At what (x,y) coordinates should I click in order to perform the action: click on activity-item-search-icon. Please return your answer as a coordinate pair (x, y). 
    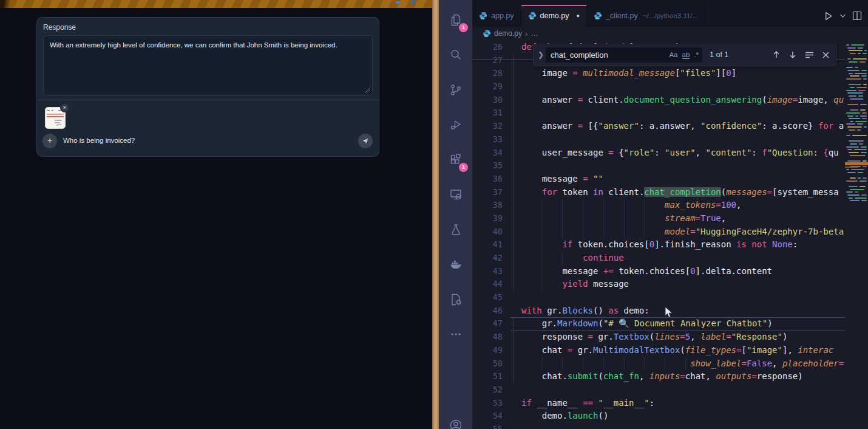
    Looking at the image, I should click on (455, 55).